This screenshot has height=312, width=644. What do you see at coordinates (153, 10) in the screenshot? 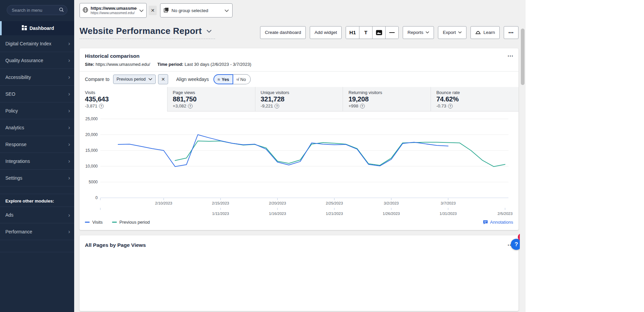
I see `close-icon: ✕` at bounding box center [153, 10].